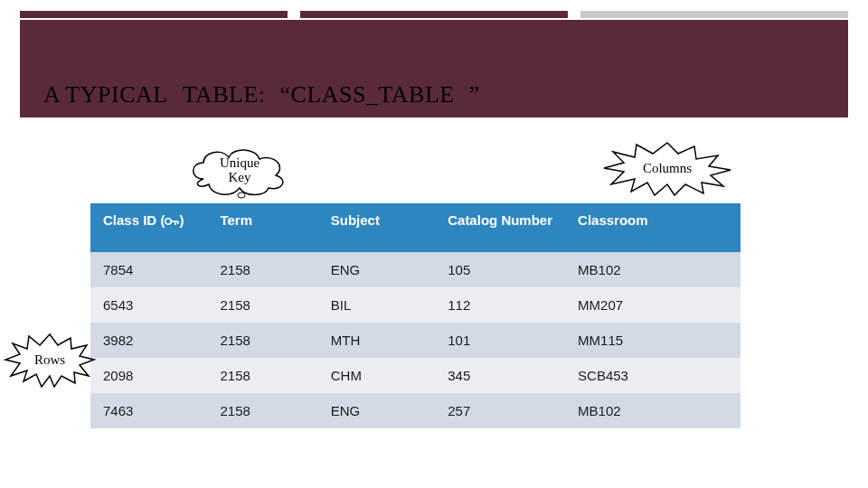 This screenshot has width=868, height=488. Describe the element at coordinates (262, 95) in the screenshot. I see `slide-title: A TYPICAL TABLE: “CLASS_TABLE ”` at that location.